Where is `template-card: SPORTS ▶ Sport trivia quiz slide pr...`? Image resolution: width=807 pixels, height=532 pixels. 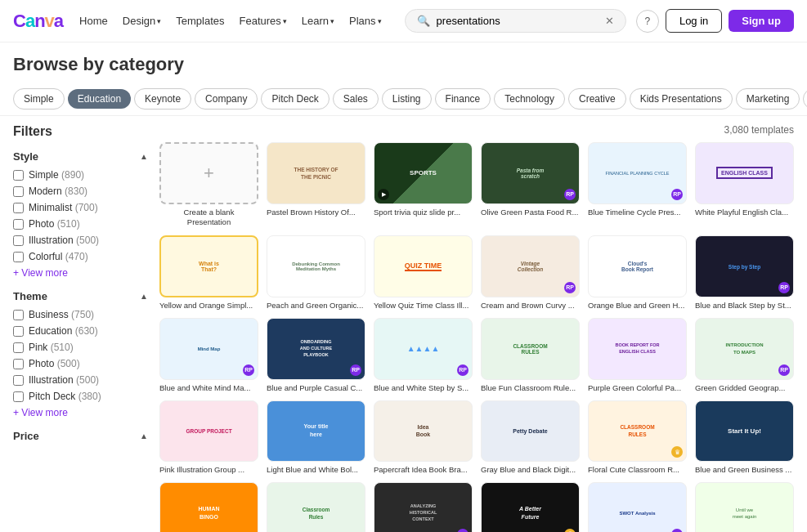 template-card: SPORTS ▶ Sport trivia quiz slide pr... is located at coordinates (424, 185).